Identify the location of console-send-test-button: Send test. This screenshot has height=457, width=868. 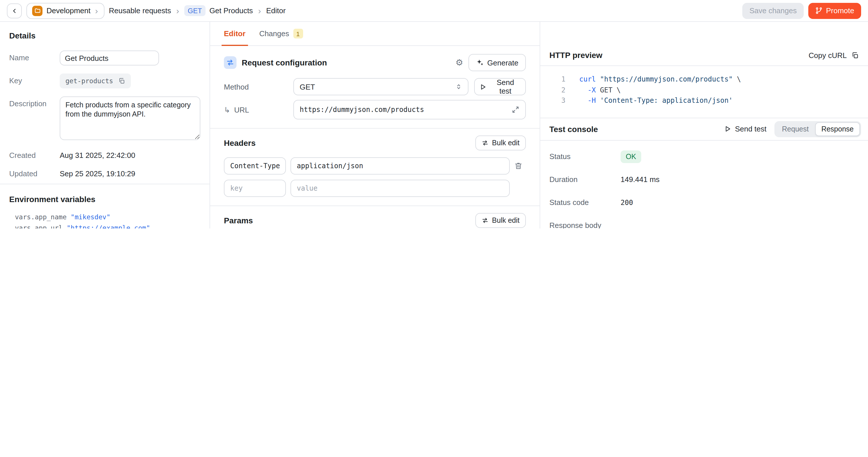
(745, 129).